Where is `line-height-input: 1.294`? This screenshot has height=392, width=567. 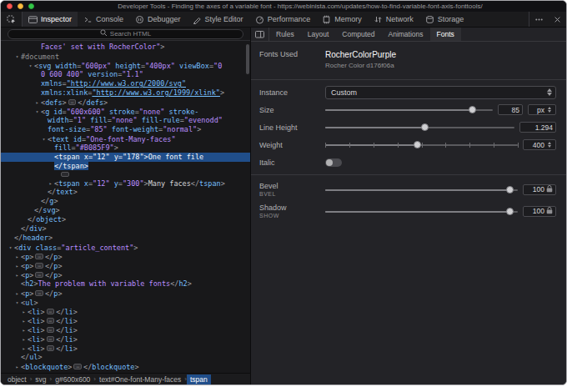 line-height-input: 1.294 is located at coordinates (538, 127).